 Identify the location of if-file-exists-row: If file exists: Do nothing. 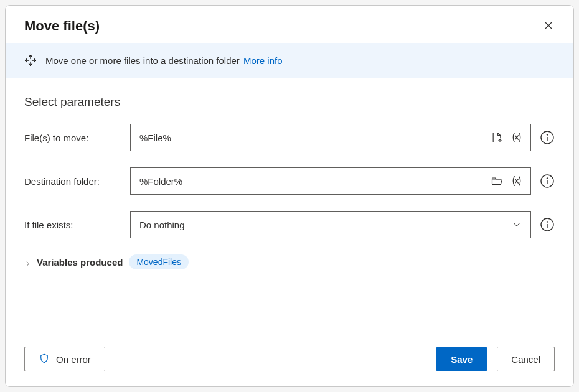
(290, 225).